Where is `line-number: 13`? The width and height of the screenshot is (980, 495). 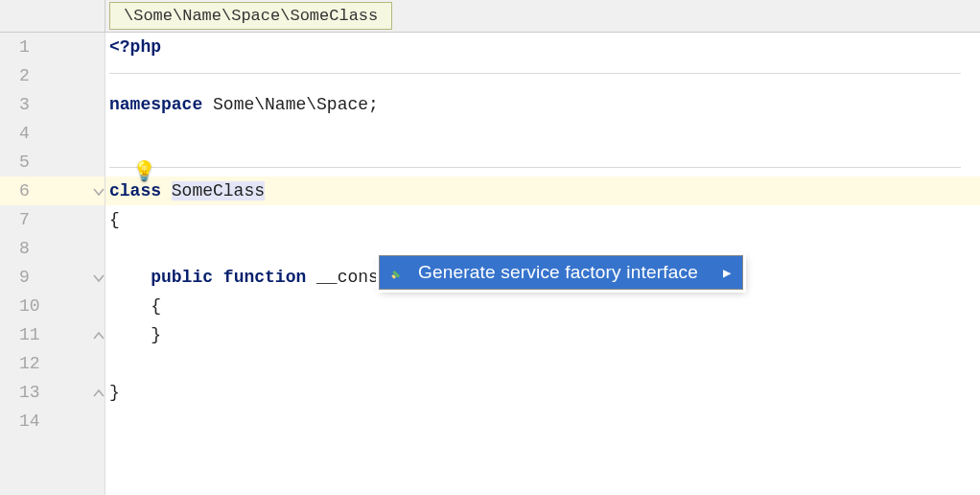 line-number: 13 is located at coordinates (52, 392).